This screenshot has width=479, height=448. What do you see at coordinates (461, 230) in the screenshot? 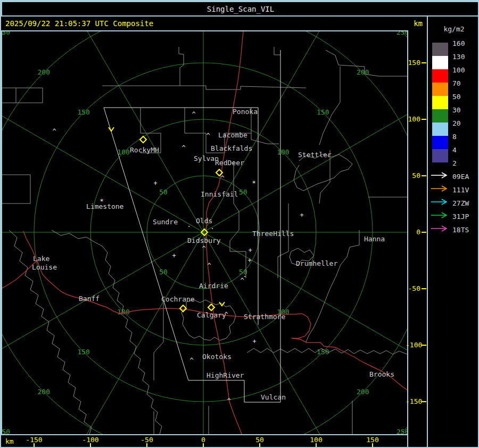
I see `track-id-label: 18TS` at bounding box center [461, 230].